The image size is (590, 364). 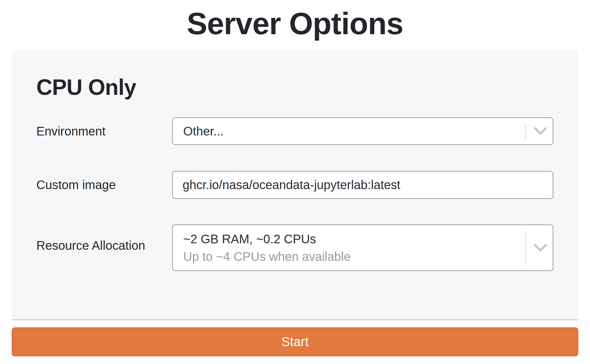 What do you see at coordinates (363, 248) in the screenshot?
I see `resource-allocation-select: ~2 GB RAM, ~0.2 CPUs Up to ~4 CPUs when …` at bounding box center [363, 248].